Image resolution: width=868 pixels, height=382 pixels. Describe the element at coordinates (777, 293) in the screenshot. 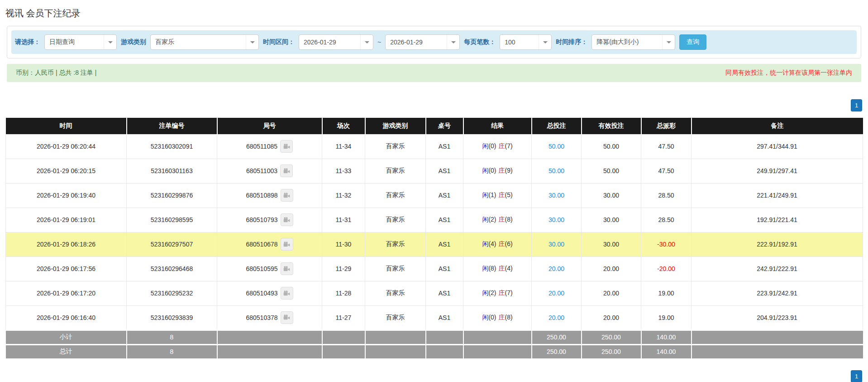

I see `cell-remark: 223.91/242.91` at that location.